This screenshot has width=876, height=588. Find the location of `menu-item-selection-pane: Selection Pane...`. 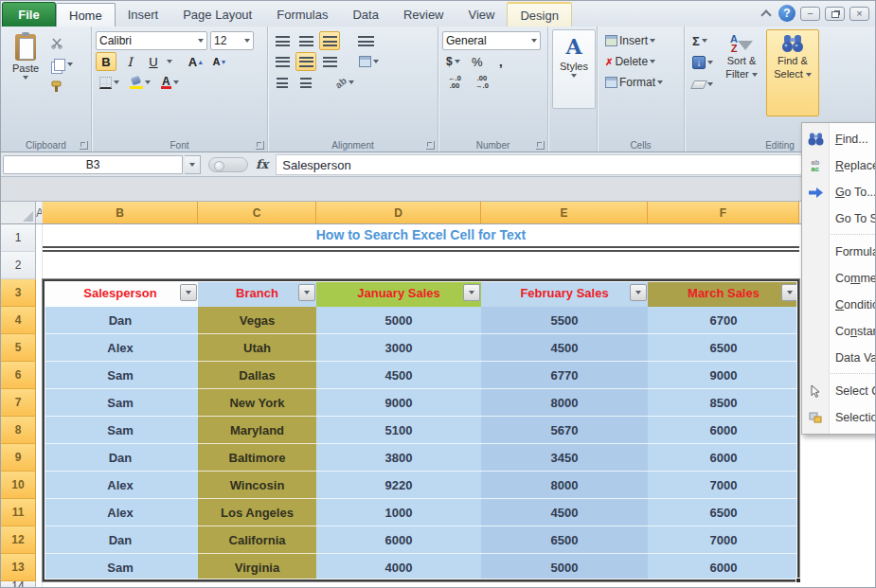

menu-item-selection-pane: Selection Pane... is located at coordinates (839, 418).